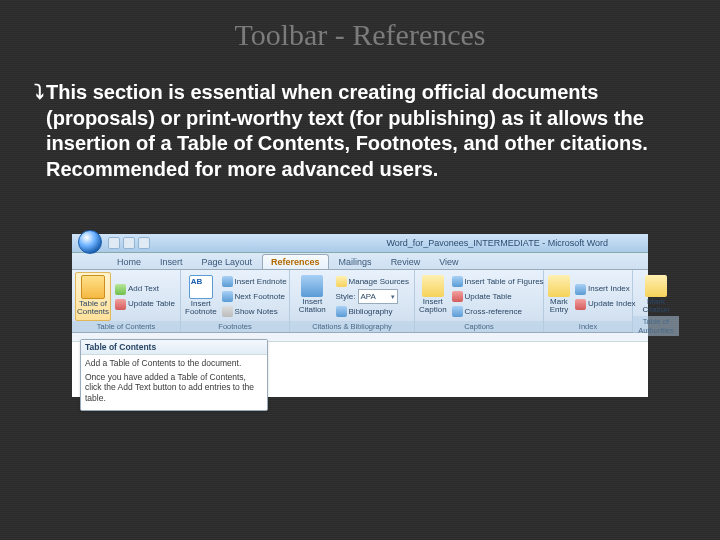  I want to click on insert-endnote-button: Insert Endnote, so click(254, 282).